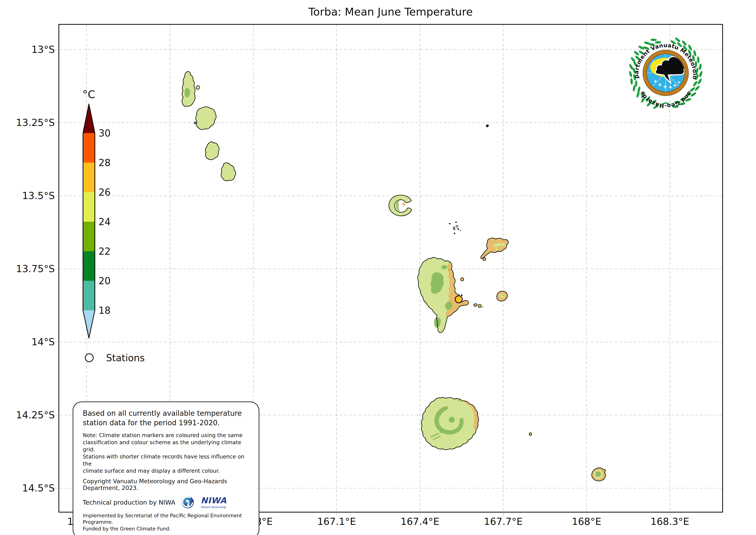 This screenshot has height=535, width=756. I want to click on production-label: Technical production by NIWA, so click(129, 502).